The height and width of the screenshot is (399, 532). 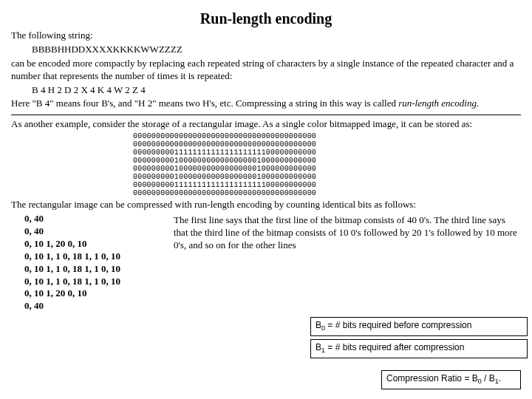 What do you see at coordinates (419, 349) in the screenshot?
I see `formula-b1-box: B1 = # bits required after compression` at bounding box center [419, 349].